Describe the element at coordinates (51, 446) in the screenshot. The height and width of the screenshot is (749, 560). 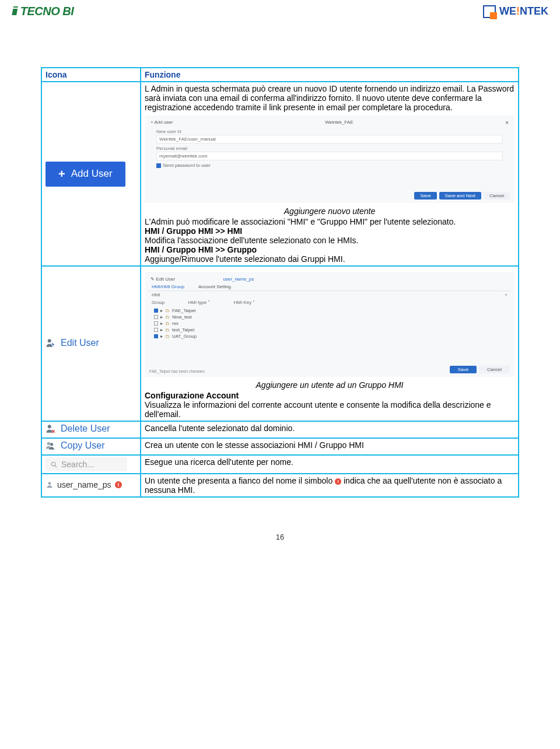
I see `user-copy-icon` at that location.